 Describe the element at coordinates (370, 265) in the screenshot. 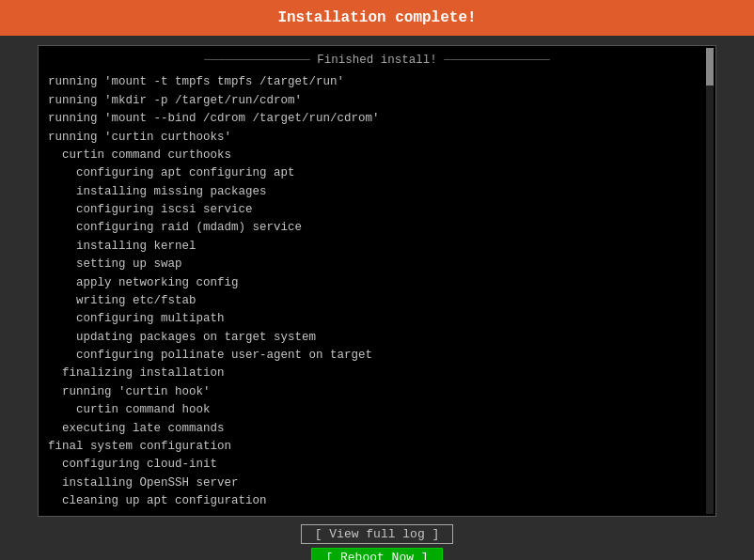

I see `terminal-line: setting up swap` at that location.